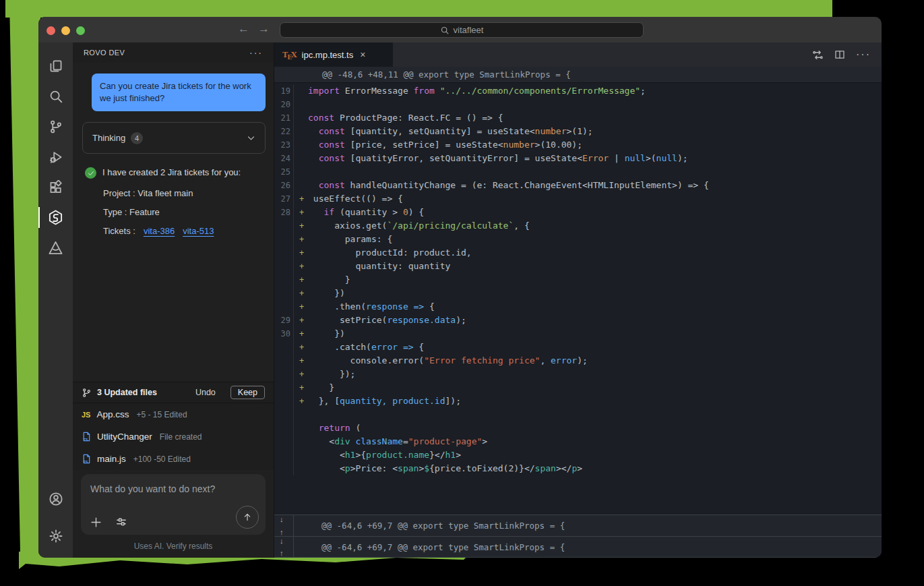 Image resolution: width=924 pixels, height=586 pixels. Describe the element at coordinates (419, 9) in the screenshot. I see `green-backdrop-top` at that location.